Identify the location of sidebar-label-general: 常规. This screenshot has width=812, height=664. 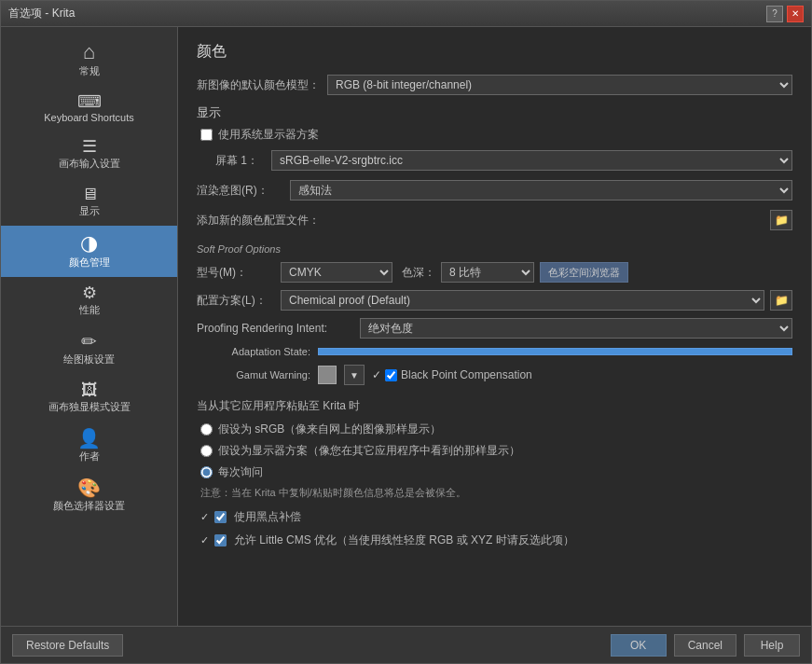
(89, 71).